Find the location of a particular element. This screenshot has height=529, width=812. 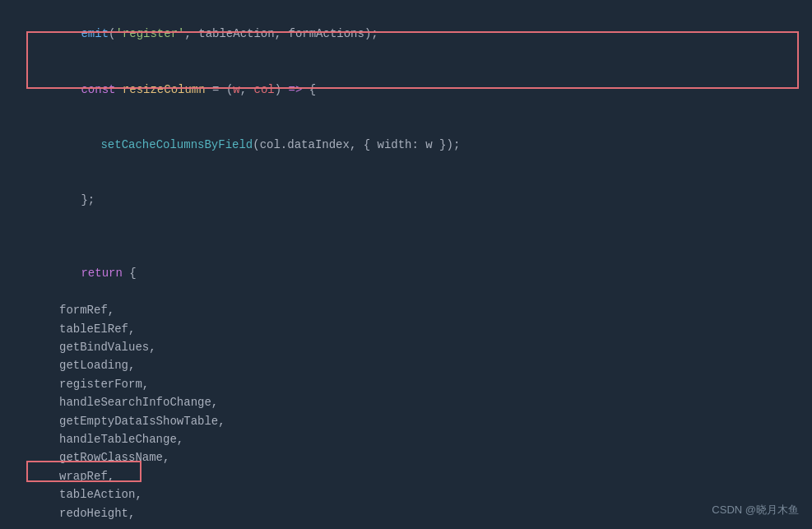

code-line: getBindValues, is located at coordinates (406, 347).